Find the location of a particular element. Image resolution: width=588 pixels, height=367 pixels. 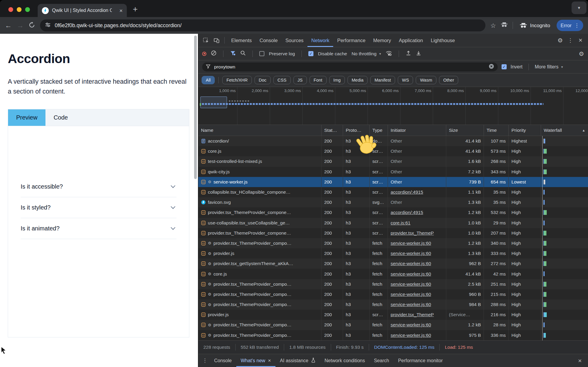

devtools-tab-application: Application is located at coordinates (411, 40).